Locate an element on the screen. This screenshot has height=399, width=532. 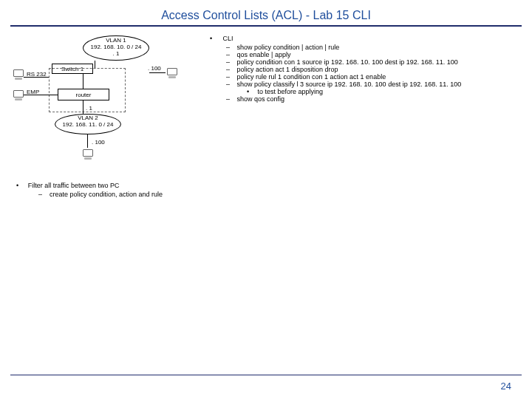
cli-dash-1: – is located at coordinates (231, 55).